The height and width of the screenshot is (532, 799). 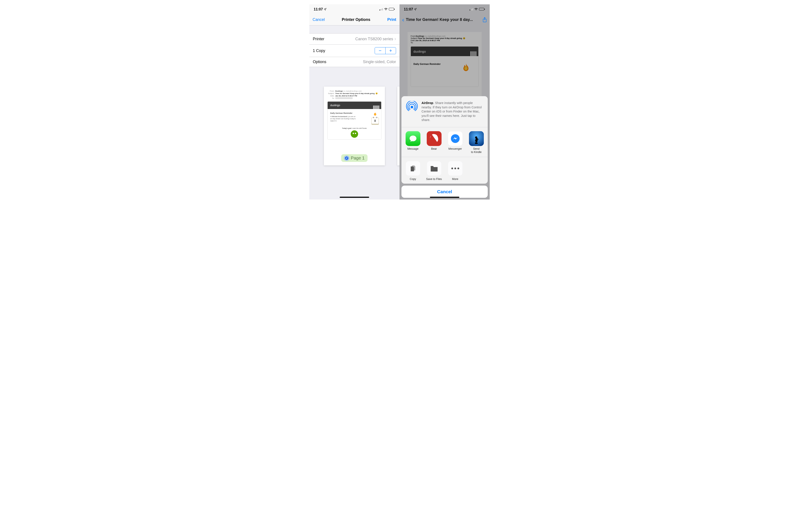 What do you see at coordinates (443, 20) in the screenshot?
I see `pdf-title: Time for German! Keep your 8 day...` at bounding box center [443, 20].